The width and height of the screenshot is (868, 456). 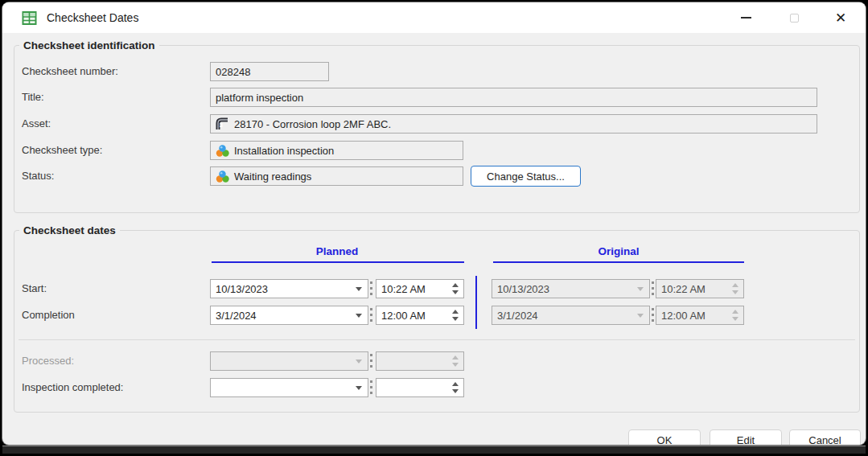 What do you see at coordinates (338, 262) in the screenshot?
I see `planned-underline` at bounding box center [338, 262].